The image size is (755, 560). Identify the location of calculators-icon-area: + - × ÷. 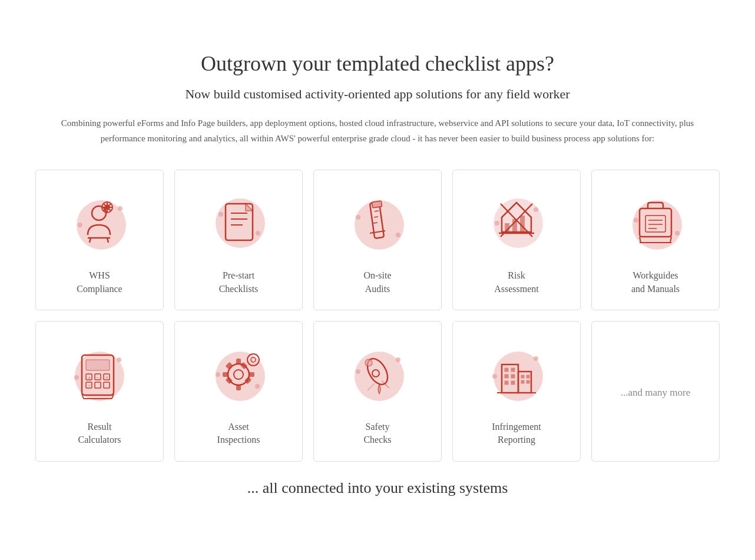
(100, 375).